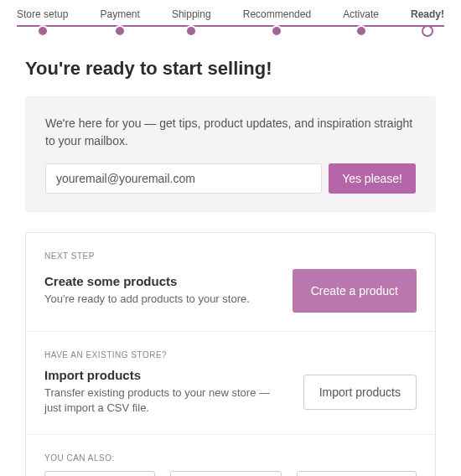 This screenshot has height=476, width=461. I want to click on create-product-button: Create a product, so click(355, 291).